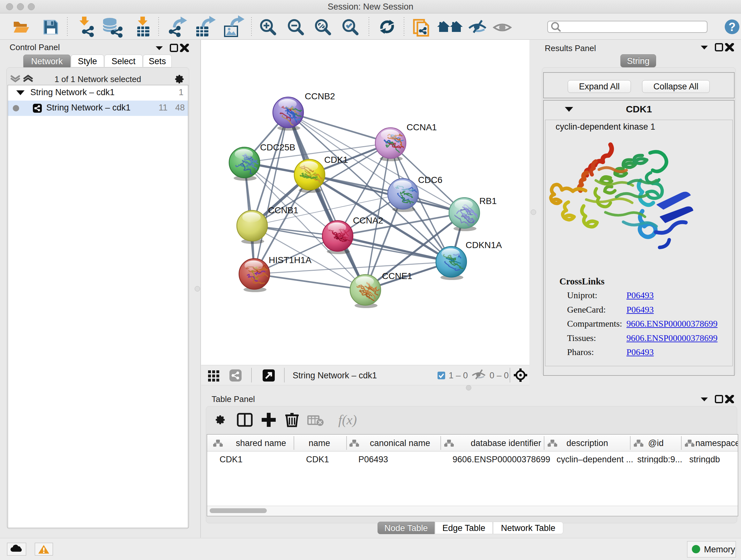 This screenshot has width=741, height=560. What do you see at coordinates (656, 443) in the screenshot?
I see `svg-text: @id` at bounding box center [656, 443].